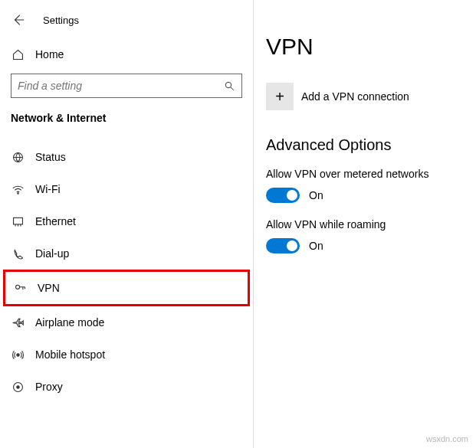  I want to click on nav-label: Ethernet, so click(55, 221).